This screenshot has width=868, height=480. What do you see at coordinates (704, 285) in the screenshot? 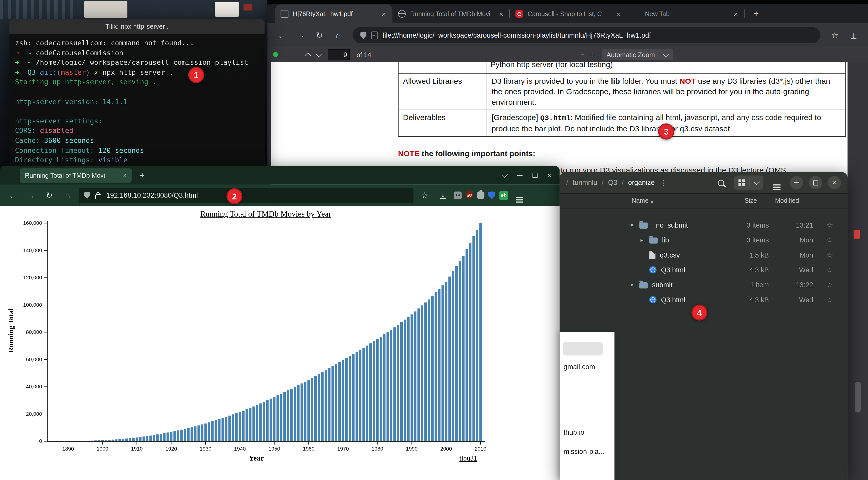
I see `file-row: ▾submit1 item13:22☆` at bounding box center [704, 285].